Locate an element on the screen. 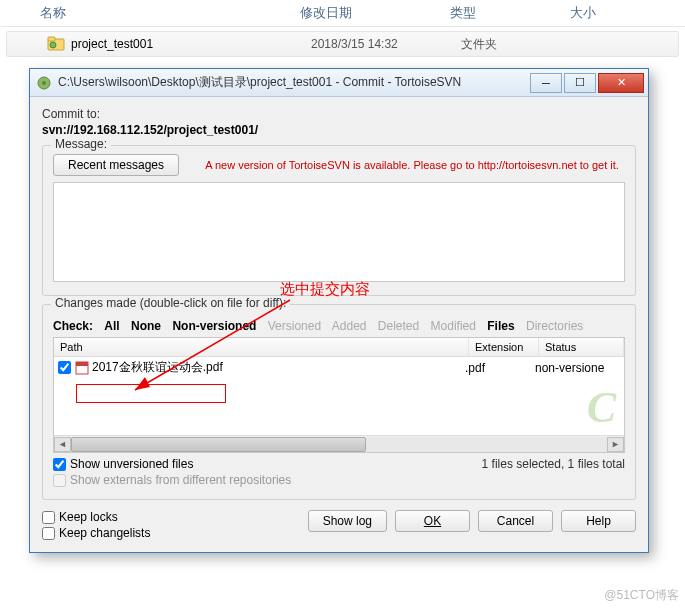 The height and width of the screenshot is (608, 685). maximize-button: ☐ is located at coordinates (580, 83).